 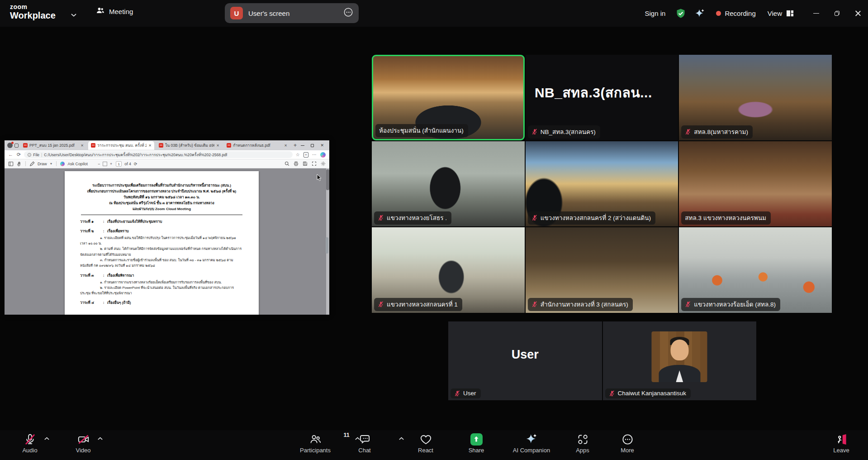 I want to click on info-icon: i, so click(x=29, y=155).